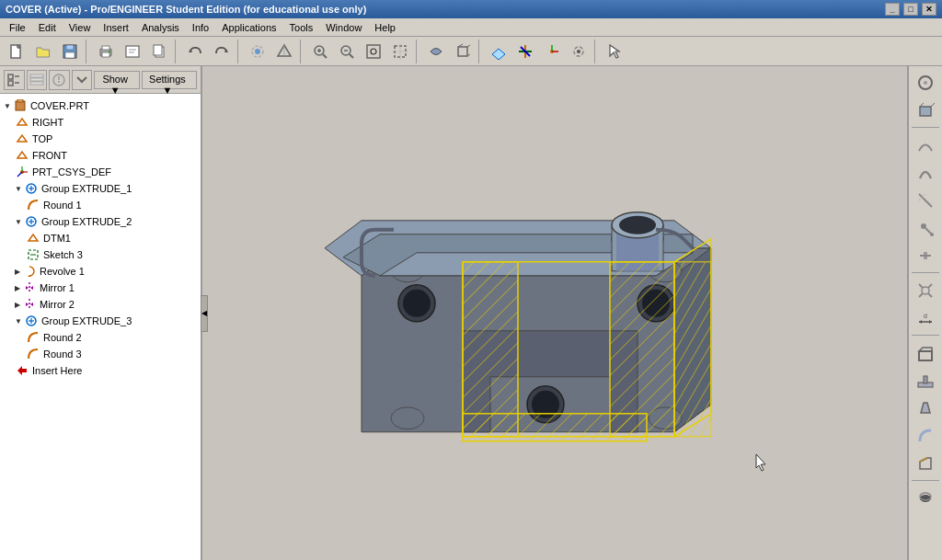 The height and width of the screenshot is (560, 942). I want to click on tree-item-round3: Round 3, so click(100, 354).